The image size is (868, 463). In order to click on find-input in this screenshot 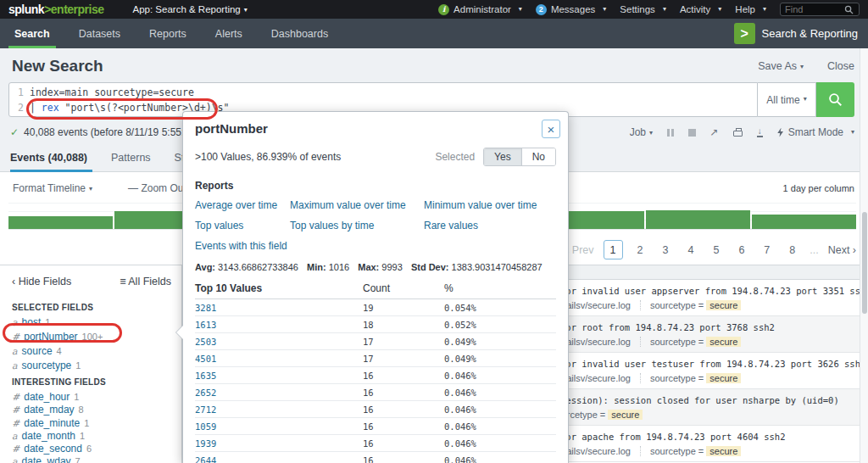, I will do `click(815, 9)`.